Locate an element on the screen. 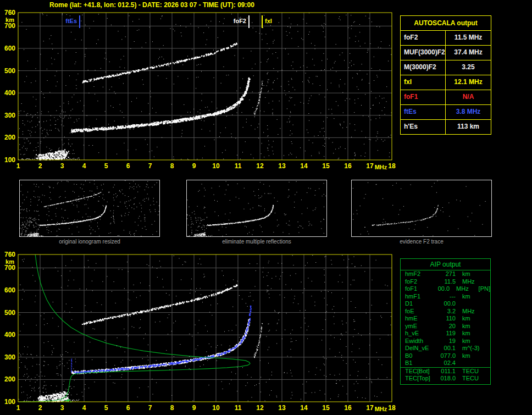 The height and width of the screenshot is (415, 532). svg-text: 5 is located at coordinates (107, 408).